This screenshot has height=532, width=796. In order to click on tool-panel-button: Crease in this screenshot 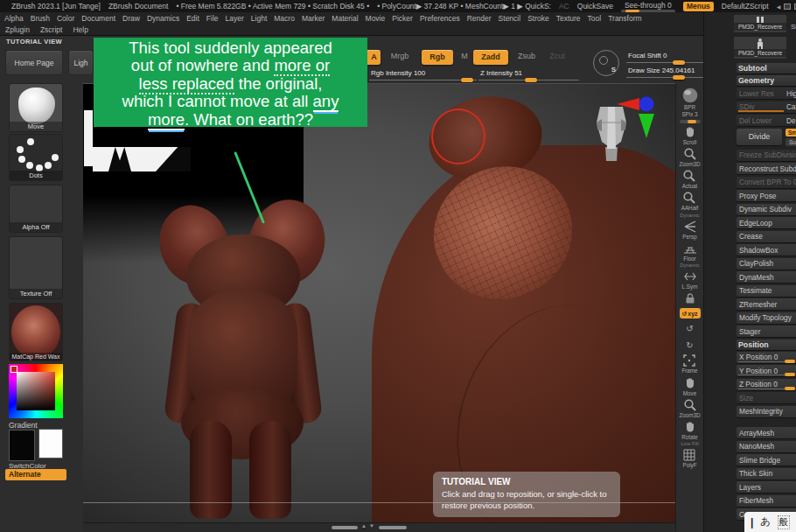, I will do `click(766, 236)`.